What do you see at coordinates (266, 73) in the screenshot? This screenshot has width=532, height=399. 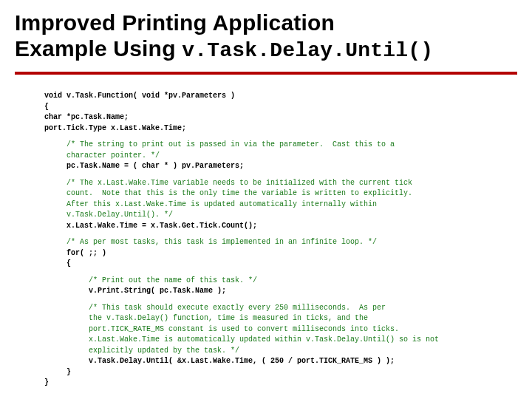 I see `divider` at bounding box center [266, 73].